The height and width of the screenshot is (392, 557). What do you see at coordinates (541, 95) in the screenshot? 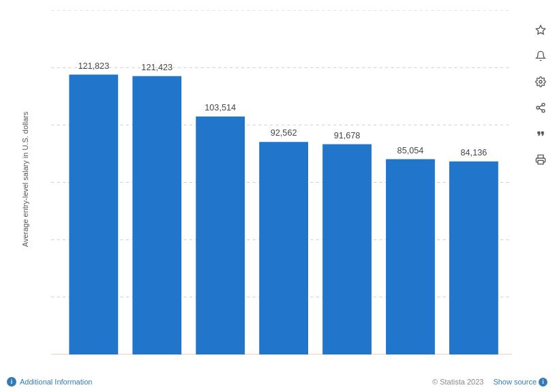
I see `sidebar-icons` at bounding box center [541, 95].